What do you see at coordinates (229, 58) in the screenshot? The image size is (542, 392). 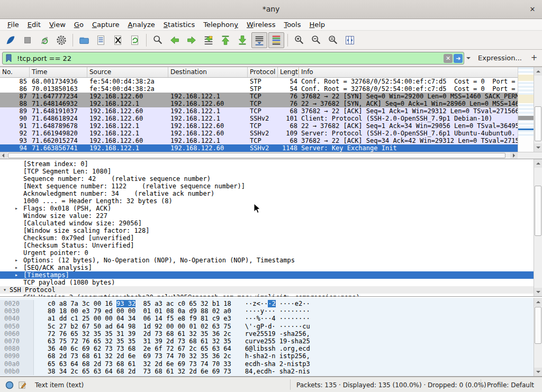 I see `display-filter-input` at bounding box center [229, 58].